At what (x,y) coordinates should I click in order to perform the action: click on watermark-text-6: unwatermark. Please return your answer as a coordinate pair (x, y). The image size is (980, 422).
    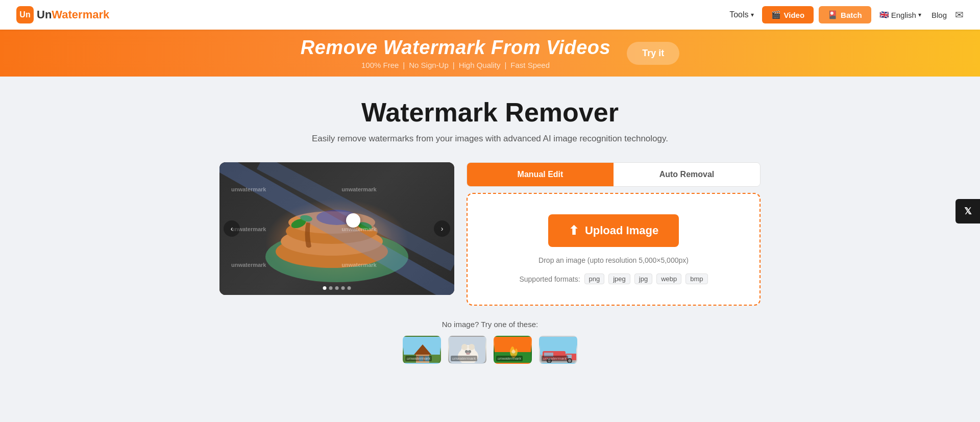
    Looking at the image, I should click on (359, 265).